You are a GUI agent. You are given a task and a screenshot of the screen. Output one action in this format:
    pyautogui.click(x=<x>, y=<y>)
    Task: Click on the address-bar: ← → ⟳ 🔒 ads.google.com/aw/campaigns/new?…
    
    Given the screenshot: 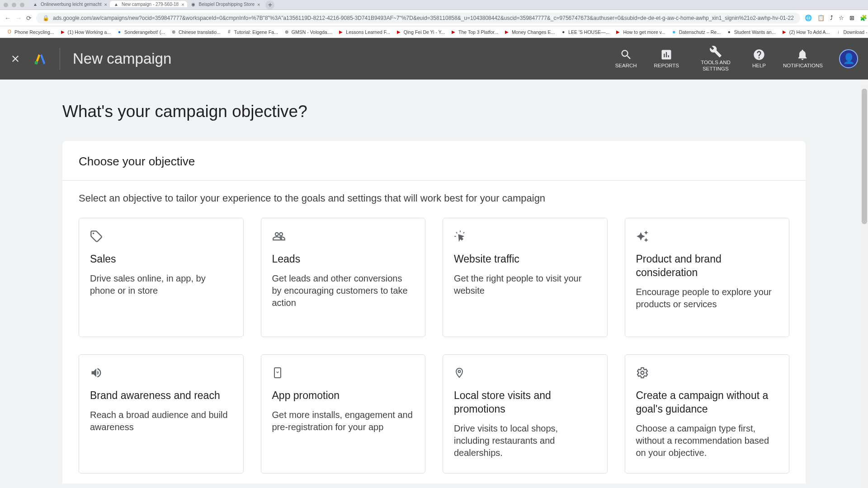 What is the action you would take?
    pyautogui.click(x=434, y=18)
    